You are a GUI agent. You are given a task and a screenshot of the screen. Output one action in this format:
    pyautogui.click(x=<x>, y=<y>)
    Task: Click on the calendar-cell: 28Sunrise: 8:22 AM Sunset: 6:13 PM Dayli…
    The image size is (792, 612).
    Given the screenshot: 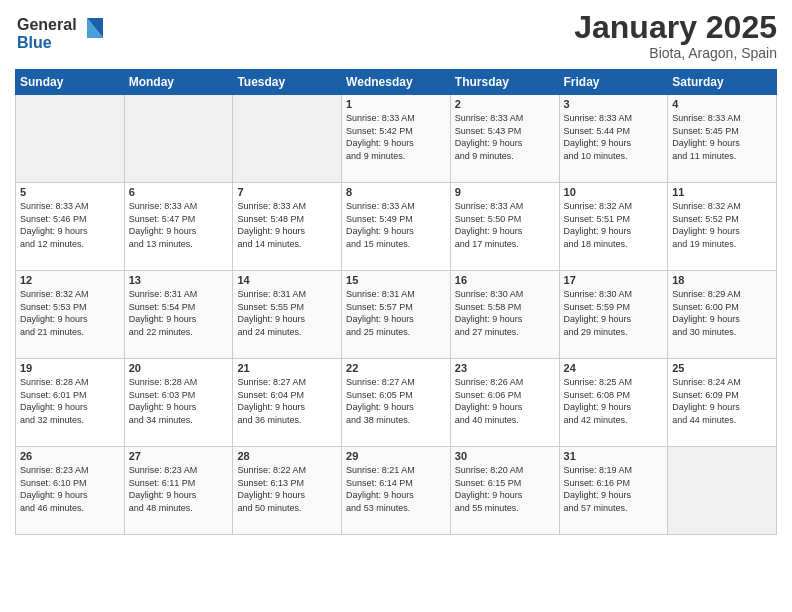 What is the action you would take?
    pyautogui.click(x=288, y=491)
    